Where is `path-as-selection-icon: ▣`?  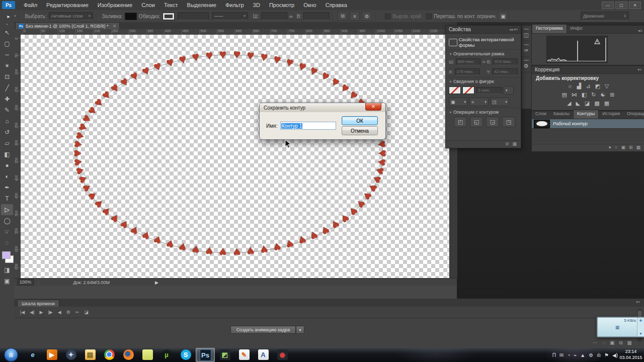 path-as-selection-icon: ▣ is located at coordinates (623, 148).